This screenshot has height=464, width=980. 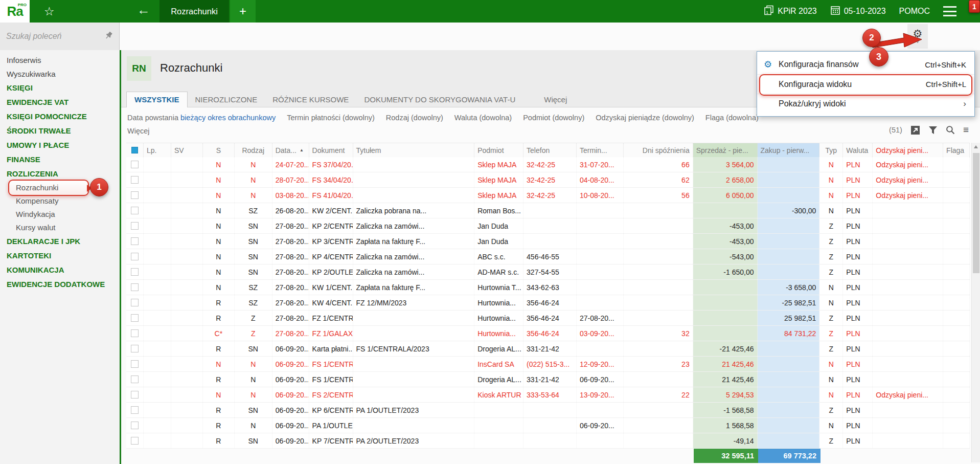 I want to click on vertical-scrollbar, so click(x=975, y=303).